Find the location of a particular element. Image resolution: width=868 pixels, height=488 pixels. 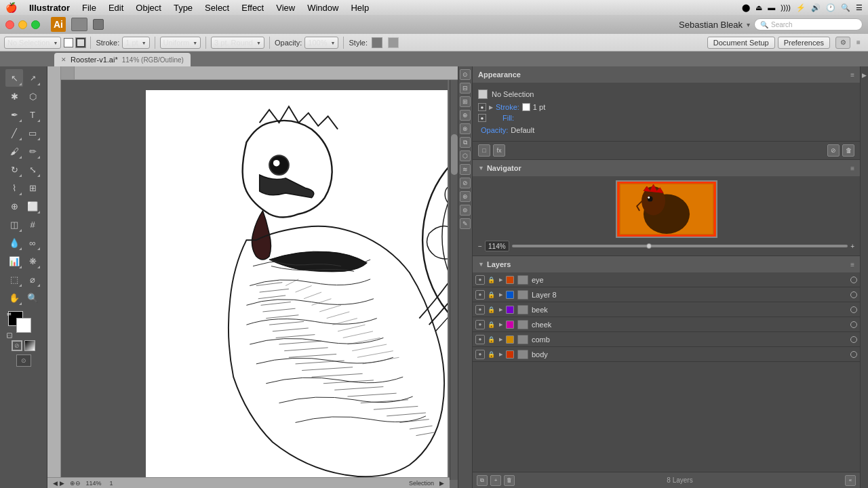

strip-button-1: ⊙ is located at coordinates (465, 75).